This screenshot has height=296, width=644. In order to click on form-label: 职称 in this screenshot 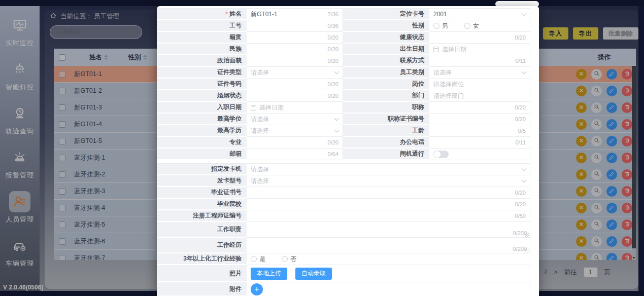, I will do `click(386, 107)`.